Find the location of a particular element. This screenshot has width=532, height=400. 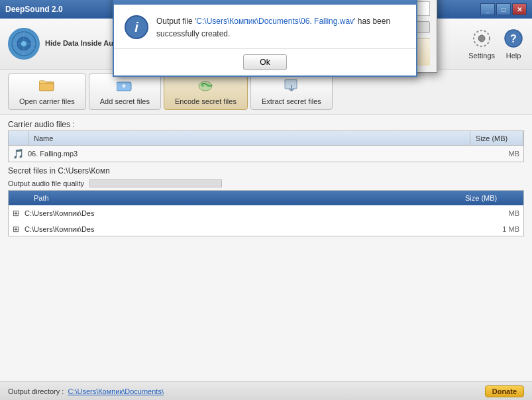

secret-file-size-1: 1 MB is located at coordinates (511, 229).